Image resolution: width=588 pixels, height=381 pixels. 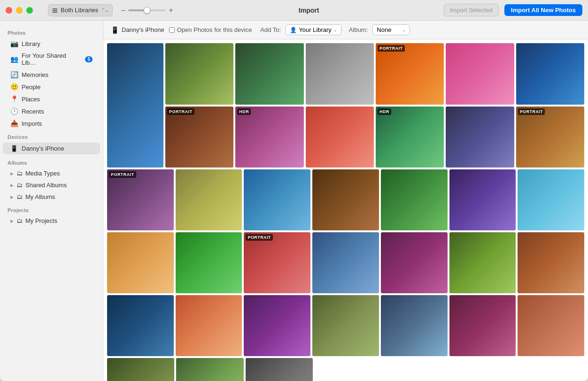 I want to click on sidebar-item-my-projects: ▶ 🗂 My Projects, so click(x=52, y=221).